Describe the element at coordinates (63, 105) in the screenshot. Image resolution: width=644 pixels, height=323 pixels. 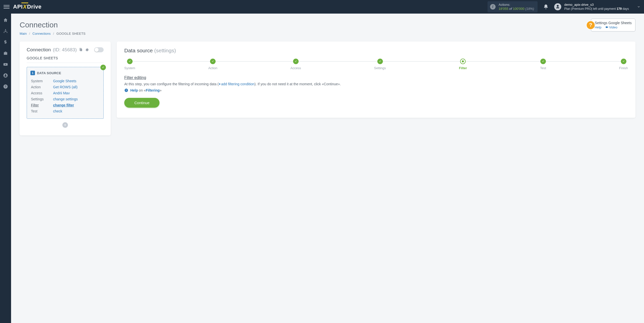
I see `ds-row-link: change filter` at that location.